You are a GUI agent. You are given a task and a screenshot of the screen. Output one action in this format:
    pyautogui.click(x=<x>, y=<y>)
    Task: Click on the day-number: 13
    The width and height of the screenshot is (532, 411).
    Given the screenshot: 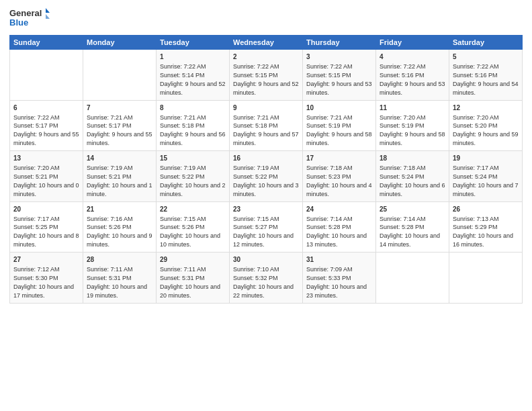 What is the action you would take?
    pyautogui.click(x=46, y=158)
    